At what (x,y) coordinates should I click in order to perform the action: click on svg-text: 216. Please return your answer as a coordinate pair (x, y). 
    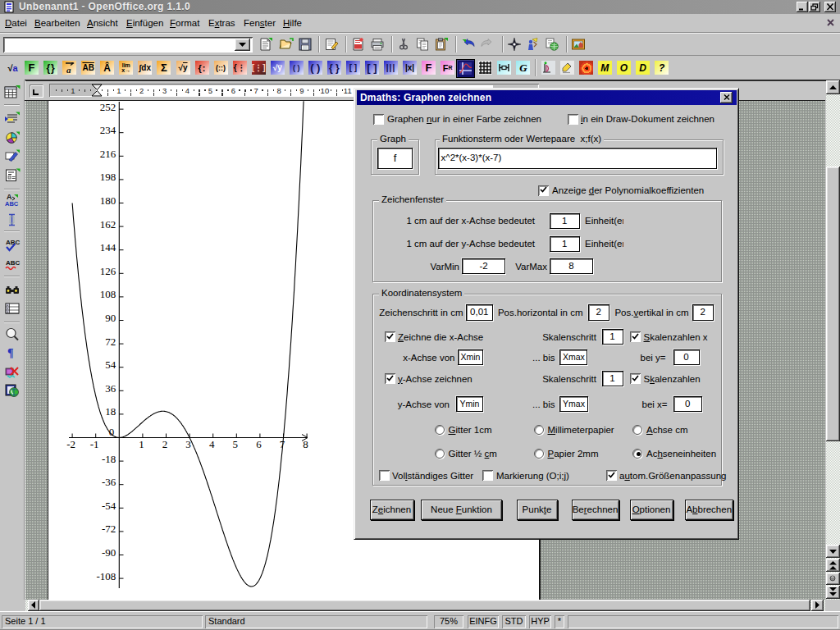
    Looking at the image, I should click on (108, 154).